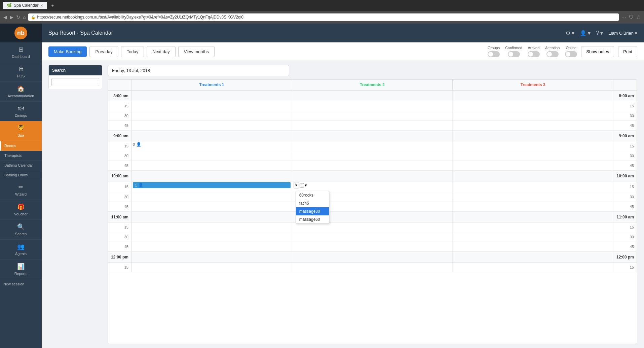  What do you see at coordinates (373, 186) in the screenshot?
I see `cal-cell-t2-1015: ▾ ▾ 60rocks fac45 m` at bounding box center [373, 186].